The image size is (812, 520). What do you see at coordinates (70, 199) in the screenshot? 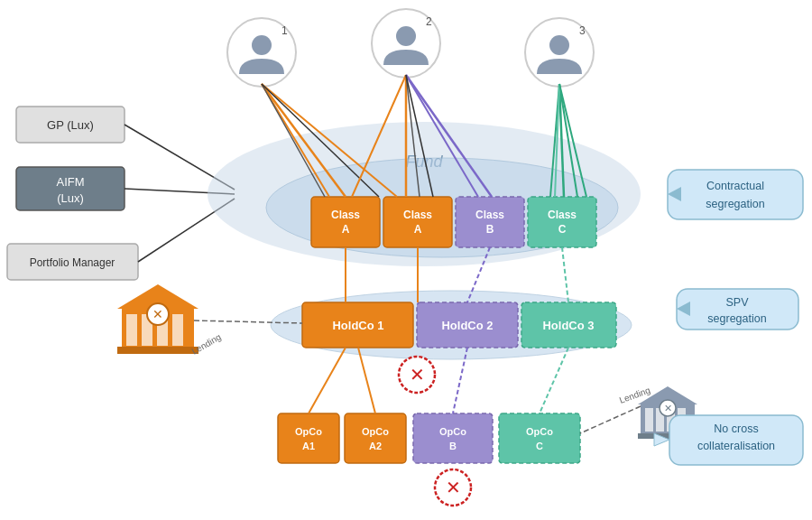
I see `aifm-label2: (Lux)` at bounding box center [70, 199].